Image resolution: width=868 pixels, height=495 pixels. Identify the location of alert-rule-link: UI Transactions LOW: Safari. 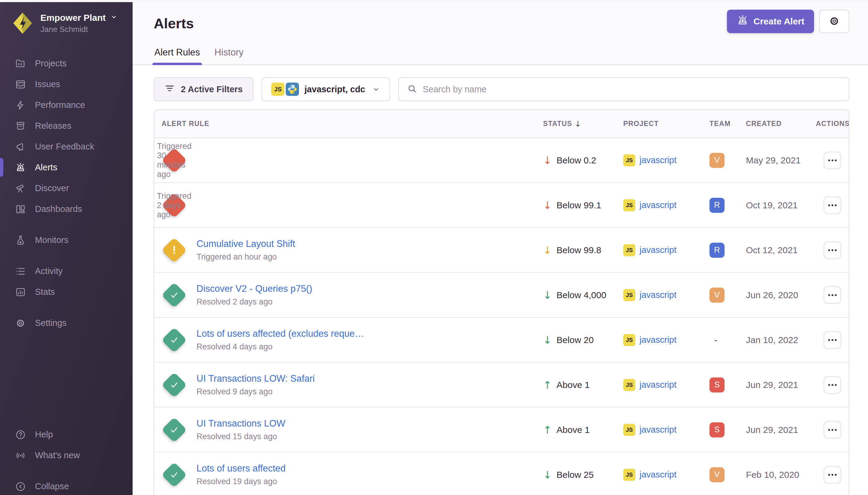
(256, 379).